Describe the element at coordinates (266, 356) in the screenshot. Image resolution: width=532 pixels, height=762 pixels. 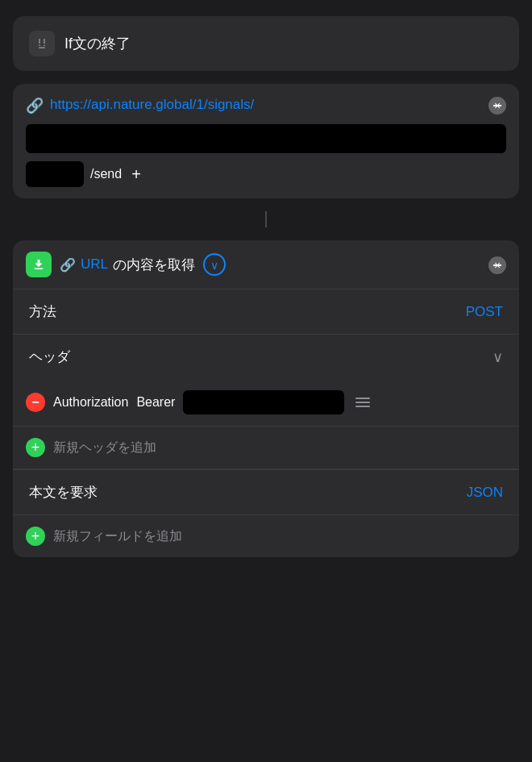
I see `headers-row: ヘッダ ∨` at that location.